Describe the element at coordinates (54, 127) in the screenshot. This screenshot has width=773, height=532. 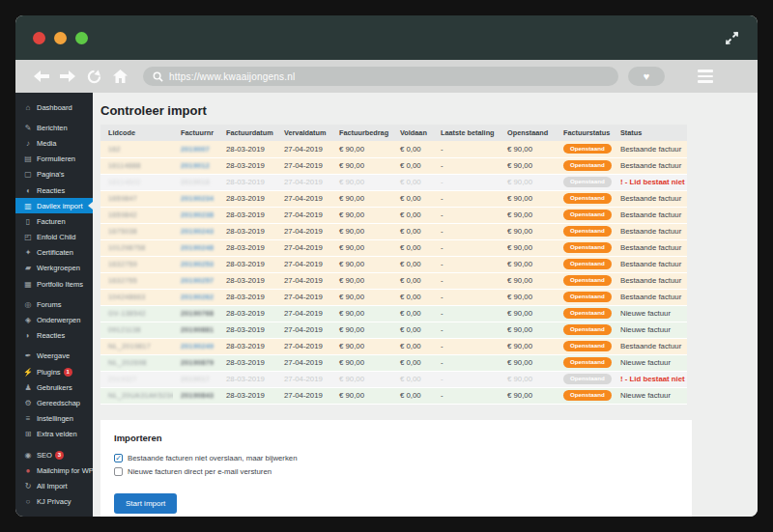
I see `sidebar-item-berichten: ✎Berichten` at that location.